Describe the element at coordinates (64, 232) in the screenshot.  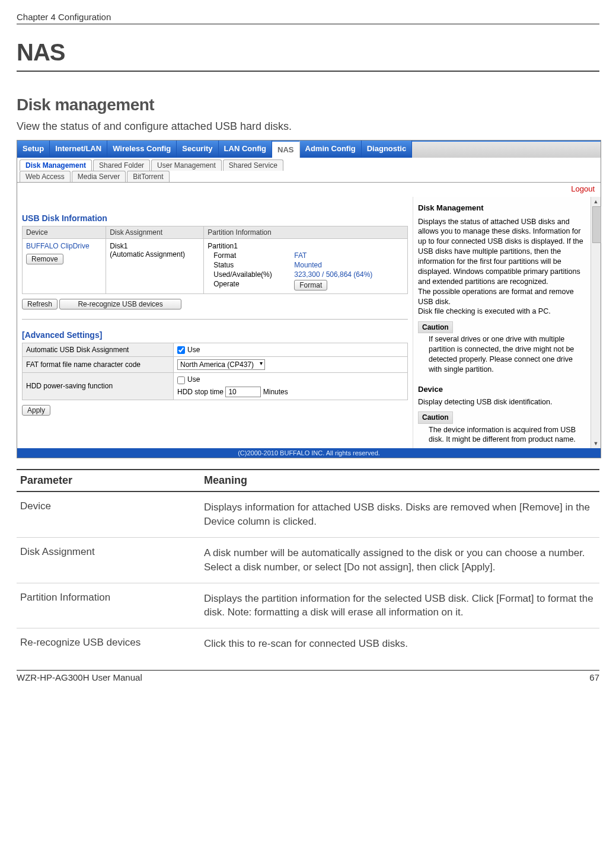
I see `th-device: Device` at that location.